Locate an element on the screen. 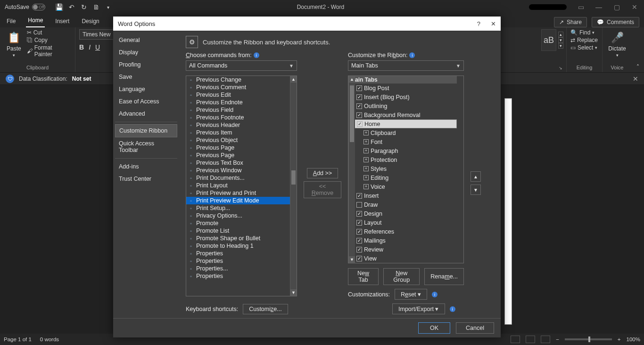  add-button: Add >> is located at coordinates (322, 173).